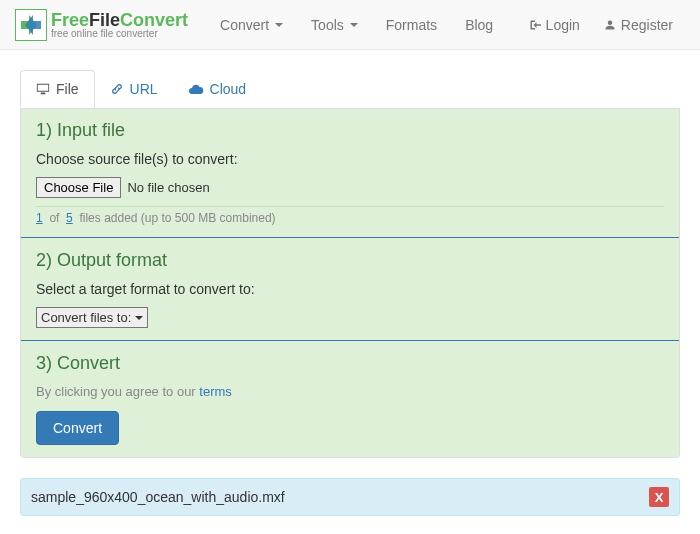 The image size is (700, 534). Describe the element at coordinates (334, 25) in the screenshot. I see `nav-tools: Tools` at that location.